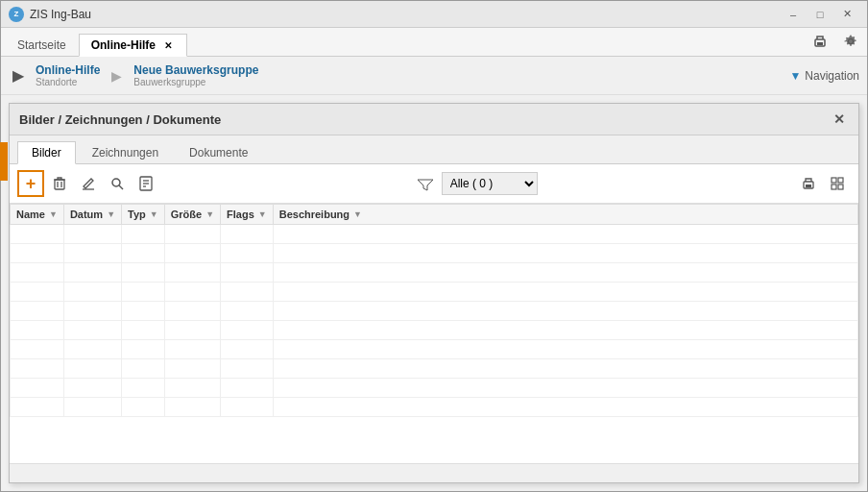 This screenshot has height=492, width=868. I want to click on tab-zeichnungen-label: Zeichnungen, so click(125, 153).